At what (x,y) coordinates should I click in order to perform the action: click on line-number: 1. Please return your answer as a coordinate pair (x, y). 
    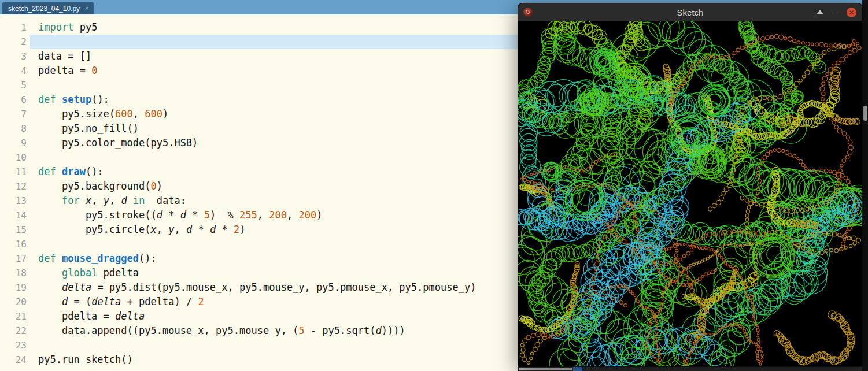
    Looking at the image, I should click on (15, 28).